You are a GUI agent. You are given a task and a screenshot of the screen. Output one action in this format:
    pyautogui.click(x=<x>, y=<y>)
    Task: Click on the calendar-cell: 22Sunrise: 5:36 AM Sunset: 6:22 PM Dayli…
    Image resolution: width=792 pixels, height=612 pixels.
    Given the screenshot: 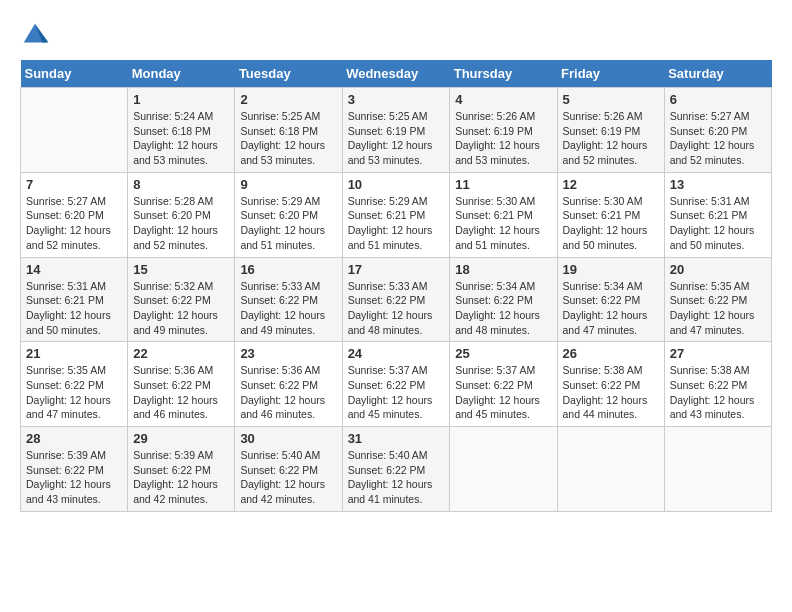 What is the action you would take?
    pyautogui.click(x=182, y=384)
    